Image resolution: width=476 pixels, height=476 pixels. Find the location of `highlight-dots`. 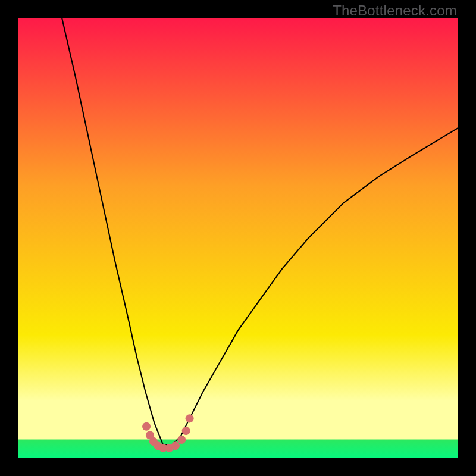

highlight-dots is located at coordinates (168, 433).